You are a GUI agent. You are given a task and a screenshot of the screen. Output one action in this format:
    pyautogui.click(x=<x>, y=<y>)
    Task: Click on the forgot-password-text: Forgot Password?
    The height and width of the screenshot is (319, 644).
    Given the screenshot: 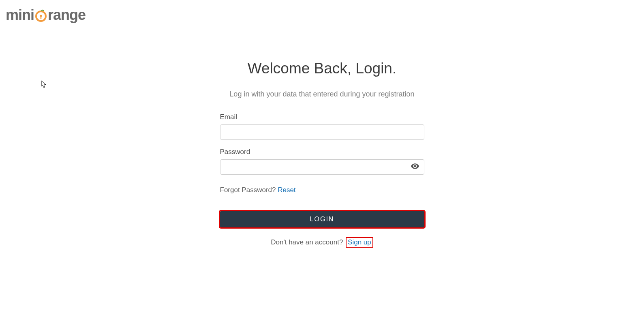 What is the action you would take?
    pyautogui.click(x=249, y=190)
    